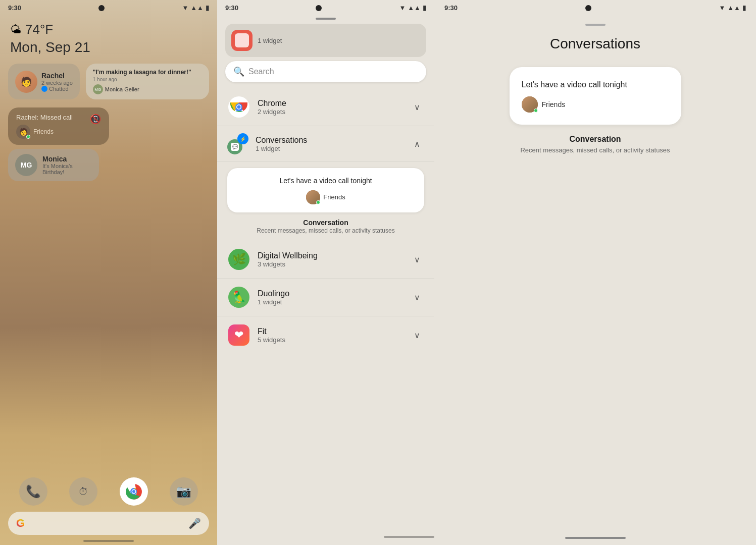 The image size is (756, 545). Describe the element at coordinates (417, 335) in the screenshot. I see `fit-expand-btn: ∨` at that location.